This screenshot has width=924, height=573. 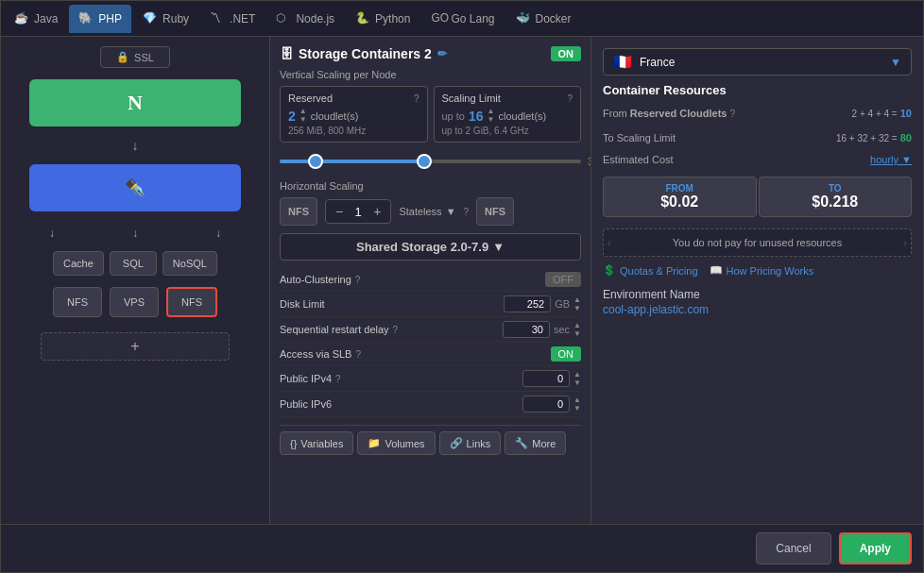 What do you see at coordinates (303, 115) in the screenshot?
I see `reserved-arrows: ▲ ▼` at bounding box center [303, 115].